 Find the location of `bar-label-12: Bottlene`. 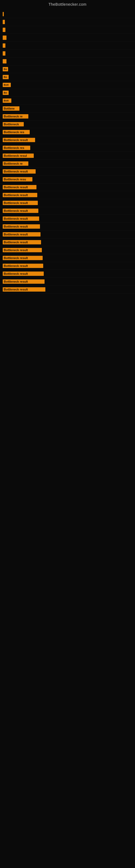

bar-label-12: Bottlene is located at coordinates (11, 108).